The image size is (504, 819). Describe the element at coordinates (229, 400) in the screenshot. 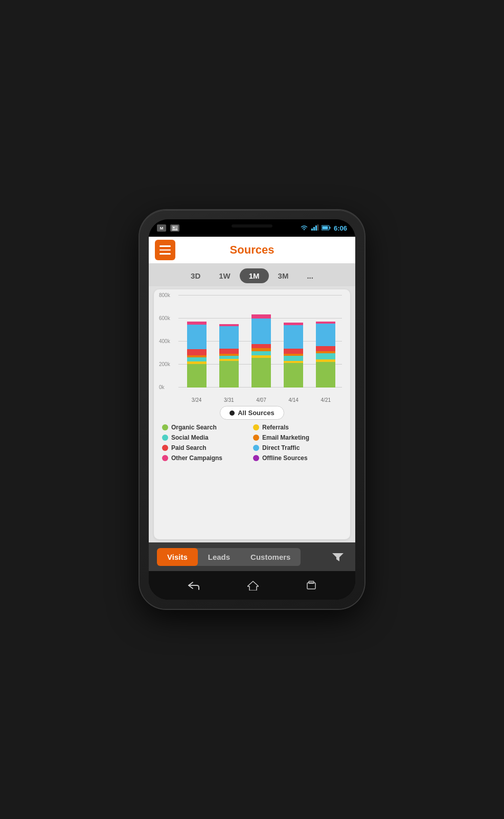

I see `x-label-331: 3/31` at that location.